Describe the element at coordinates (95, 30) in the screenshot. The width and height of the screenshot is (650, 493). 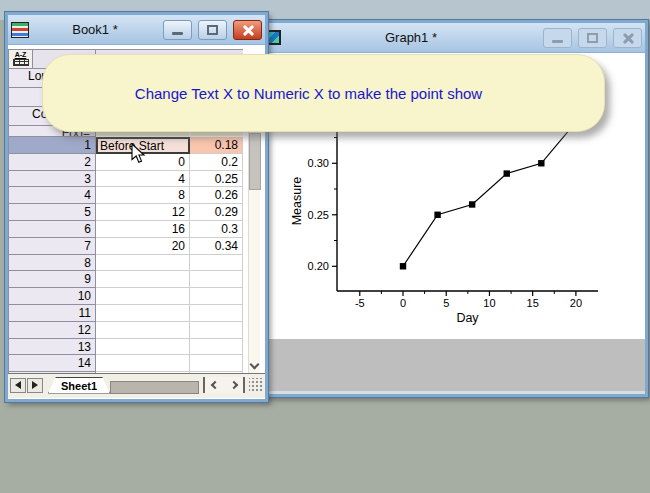
I see `book1-title: Book1 *` at that location.